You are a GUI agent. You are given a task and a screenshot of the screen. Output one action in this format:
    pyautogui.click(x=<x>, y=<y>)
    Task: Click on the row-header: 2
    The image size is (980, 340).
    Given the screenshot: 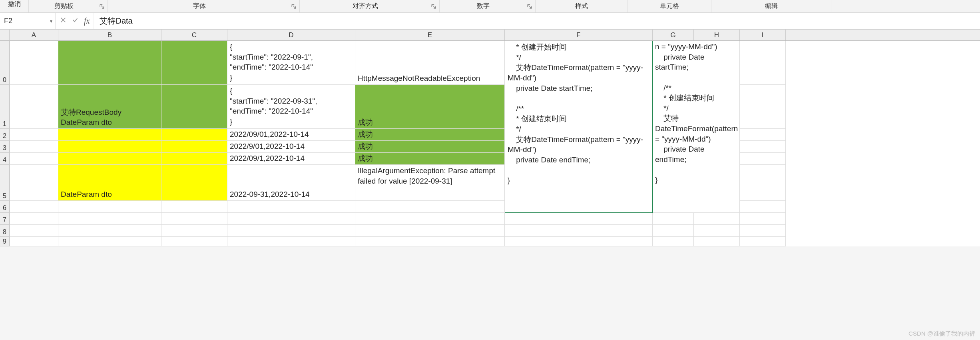 What is the action you would take?
    pyautogui.click(x=5, y=135)
    